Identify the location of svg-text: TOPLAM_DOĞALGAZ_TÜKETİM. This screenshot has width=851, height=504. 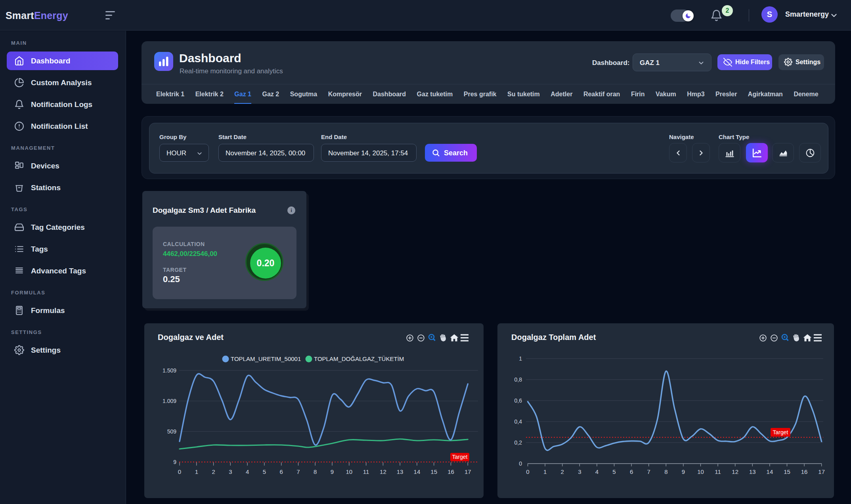
(359, 359).